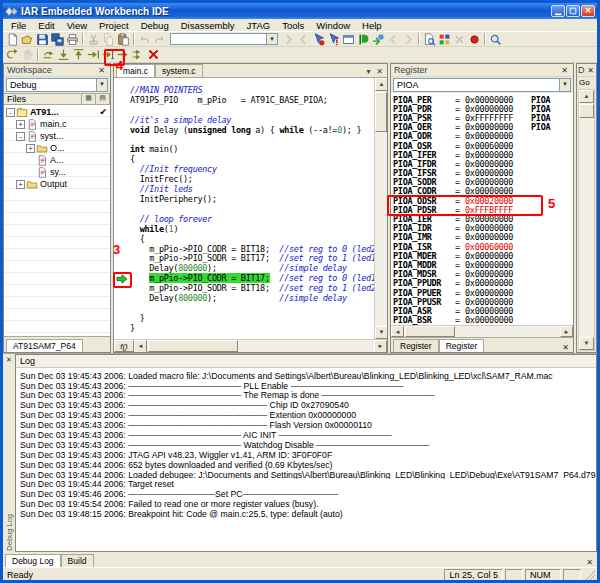 The height and width of the screenshot is (583, 600). Describe the element at coordinates (586, 220) in the screenshot. I see `disassembly-scrollbar: ▲ ▼` at that location.